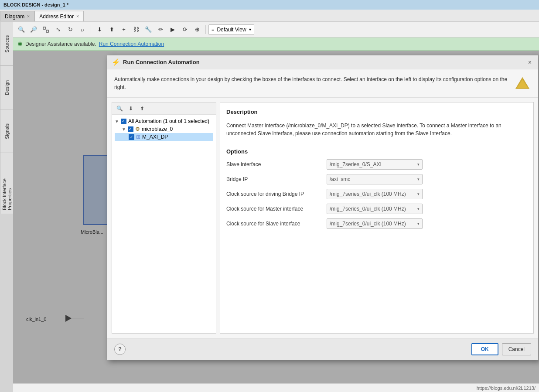  I want to click on tab-diagram-label: Diagram, so click(15, 17).